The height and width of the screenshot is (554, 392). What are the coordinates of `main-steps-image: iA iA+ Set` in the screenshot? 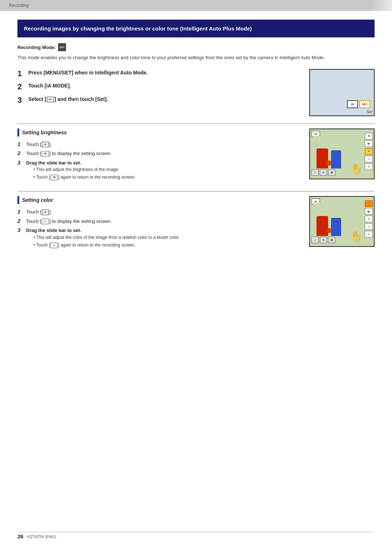 It's located at (342, 93).